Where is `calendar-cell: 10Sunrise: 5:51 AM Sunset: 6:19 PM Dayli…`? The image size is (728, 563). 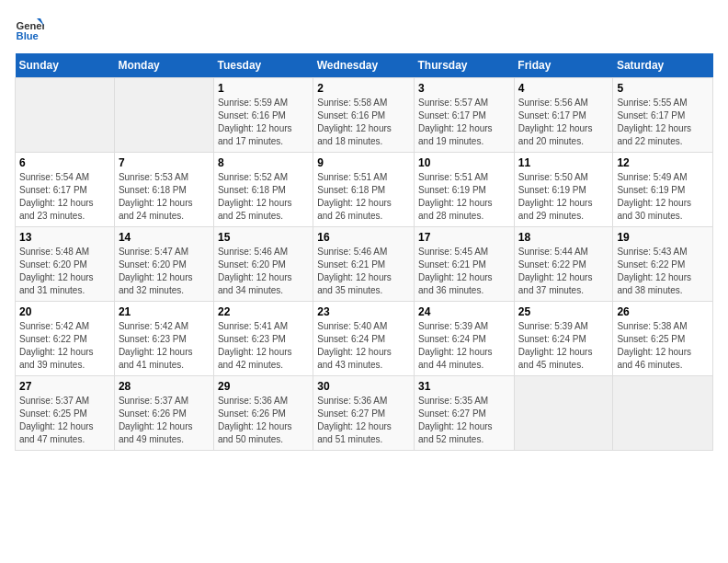 calendar-cell: 10Sunrise: 5:51 AM Sunset: 6:19 PM Dayli… is located at coordinates (465, 190).